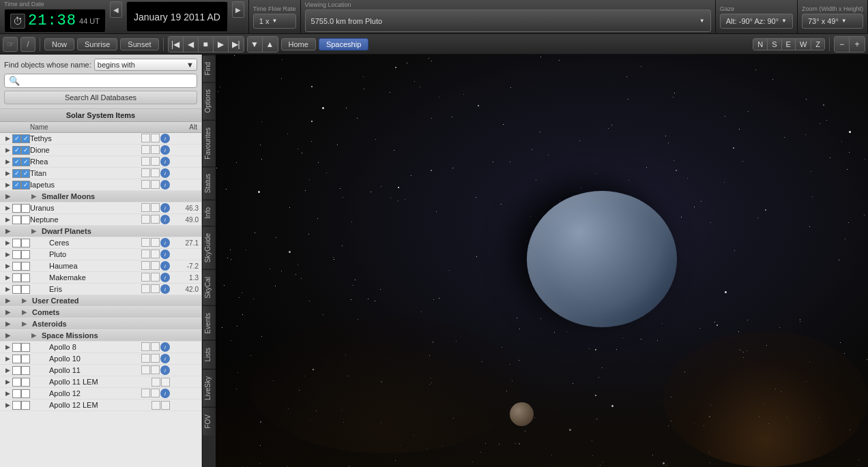 The image size is (868, 467). Describe the element at coordinates (101, 394) in the screenshot. I see `list-item: ▶ Apollo 12 i` at that location.